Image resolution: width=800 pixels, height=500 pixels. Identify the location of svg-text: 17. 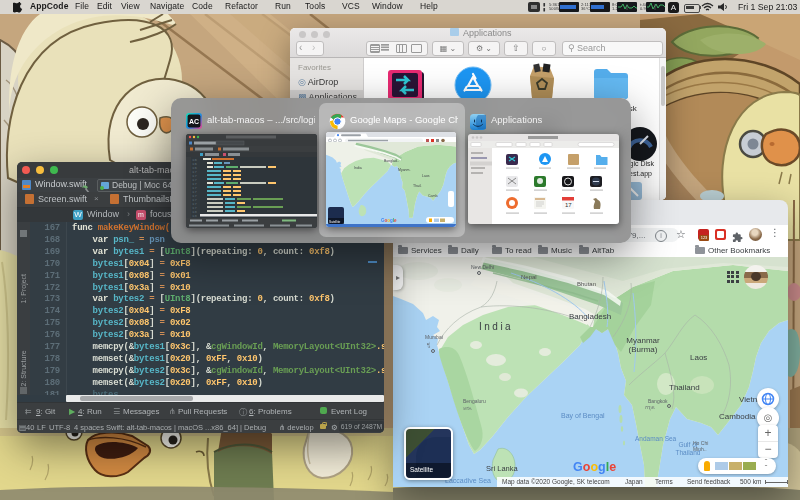
(568, 205).